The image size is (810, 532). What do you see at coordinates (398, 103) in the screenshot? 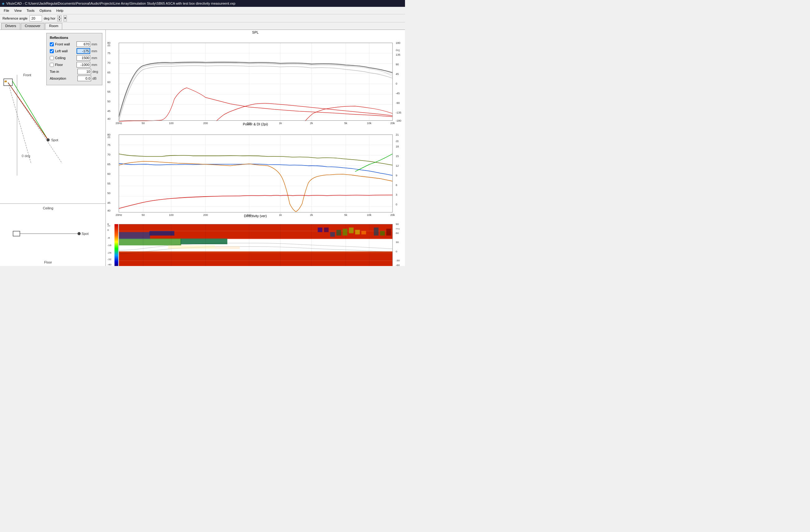
I see `svg-text: -90` at bounding box center [398, 103].